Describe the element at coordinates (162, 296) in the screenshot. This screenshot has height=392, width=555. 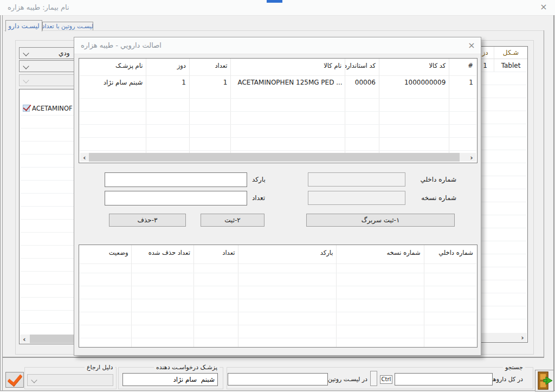
I see `table2-col-deleted-count: تعداد حذف شده` at that location.